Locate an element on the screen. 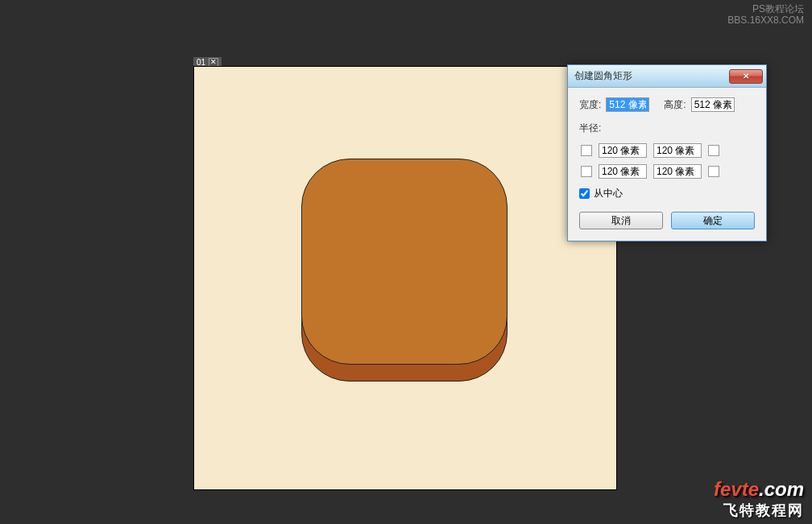 This screenshot has width=812, height=524. close-button: ✕ is located at coordinates (746, 76).